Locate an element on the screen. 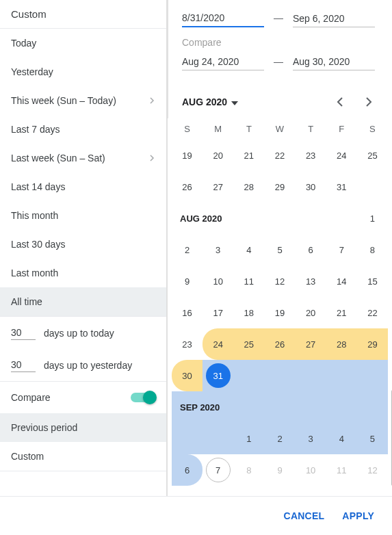 This screenshot has height=535, width=392. preset-today: Today is located at coordinates (83, 43).